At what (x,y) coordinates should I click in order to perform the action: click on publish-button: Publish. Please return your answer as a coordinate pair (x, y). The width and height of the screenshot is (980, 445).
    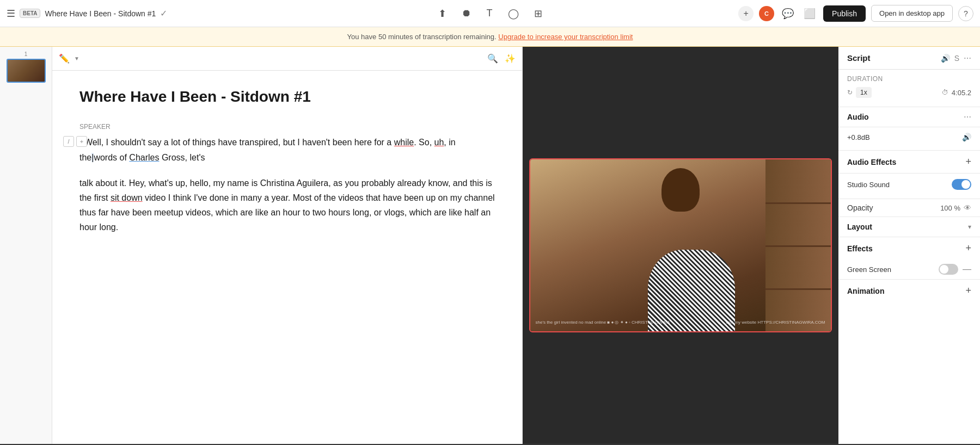
    Looking at the image, I should click on (844, 14).